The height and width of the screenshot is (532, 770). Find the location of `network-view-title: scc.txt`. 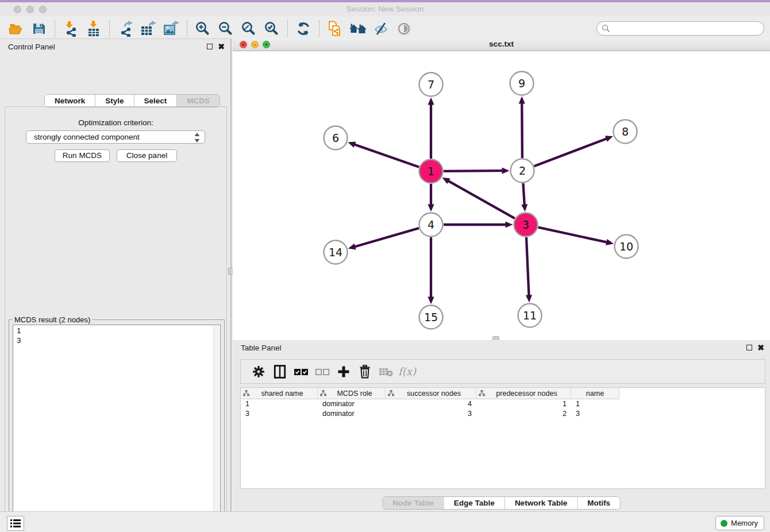

network-view-title: scc.txt is located at coordinates (501, 44).